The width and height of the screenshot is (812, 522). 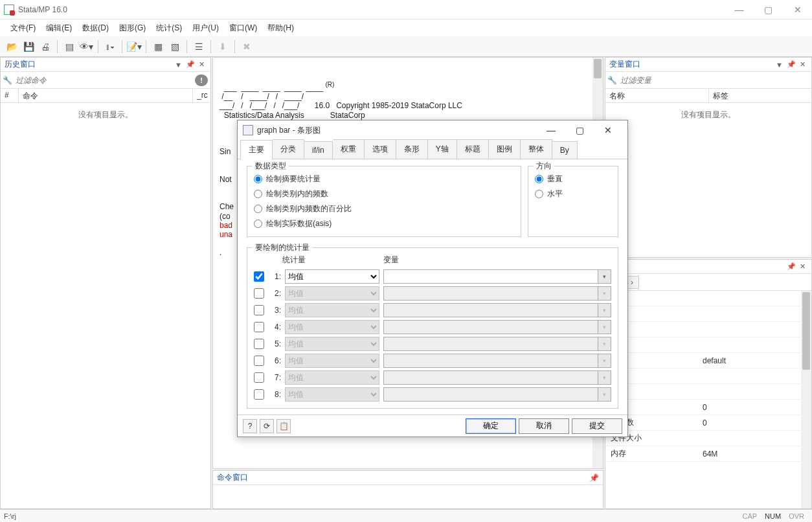 I want to click on break-icon: ✖, so click(x=247, y=47).